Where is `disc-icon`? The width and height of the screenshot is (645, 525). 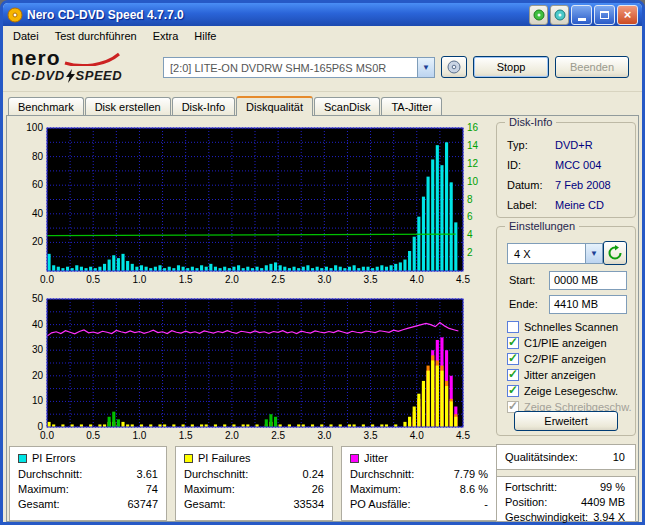 disc-icon is located at coordinates (454, 67).